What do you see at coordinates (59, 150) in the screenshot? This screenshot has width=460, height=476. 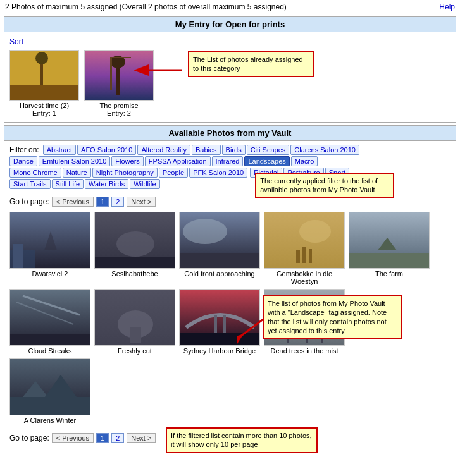 I see `filter-abstract: Abstract` at bounding box center [59, 150].